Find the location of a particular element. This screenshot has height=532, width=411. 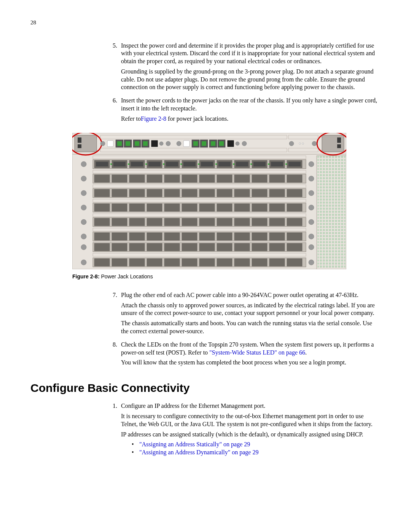

step-text: Inspect the power cord and determine if … is located at coordinates (251, 54).